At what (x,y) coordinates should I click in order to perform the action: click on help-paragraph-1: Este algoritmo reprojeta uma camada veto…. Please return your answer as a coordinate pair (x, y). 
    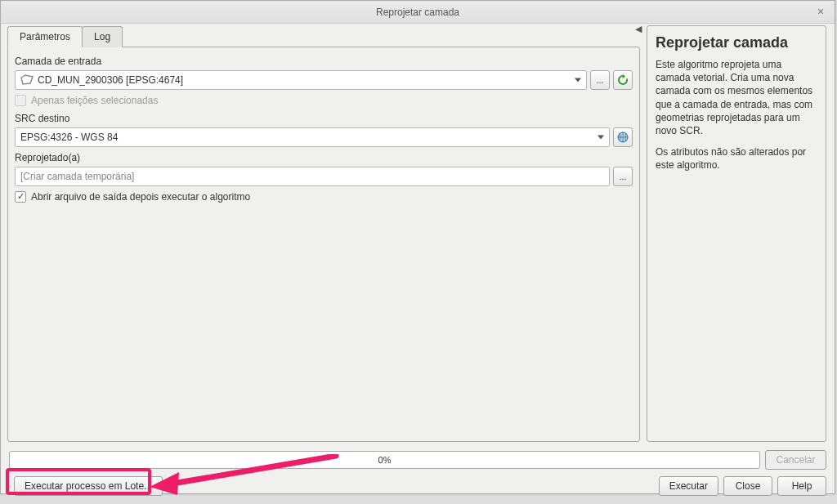
    Looking at the image, I should click on (736, 98).